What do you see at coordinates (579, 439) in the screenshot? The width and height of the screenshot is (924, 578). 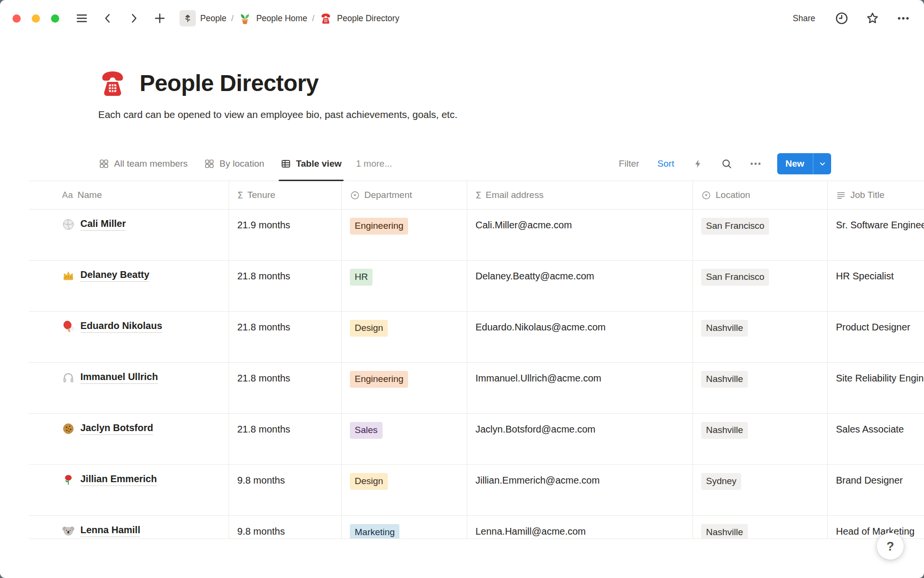 I see `email-cell: Jaclyn.Botsford@acme.com` at bounding box center [579, 439].